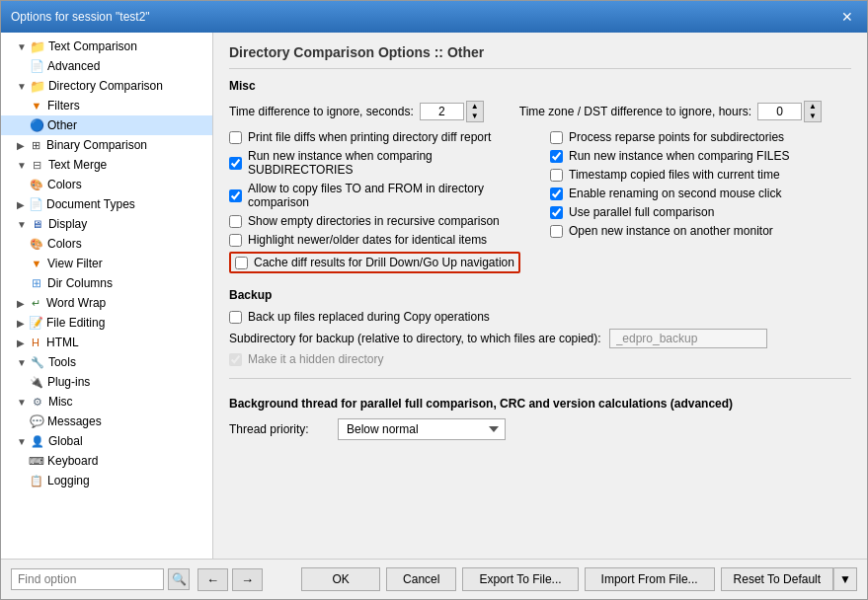 The height and width of the screenshot is (600, 868). Describe the element at coordinates (235, 241) in the screenshot. I see `highlight-dates-checkbox` at that location.